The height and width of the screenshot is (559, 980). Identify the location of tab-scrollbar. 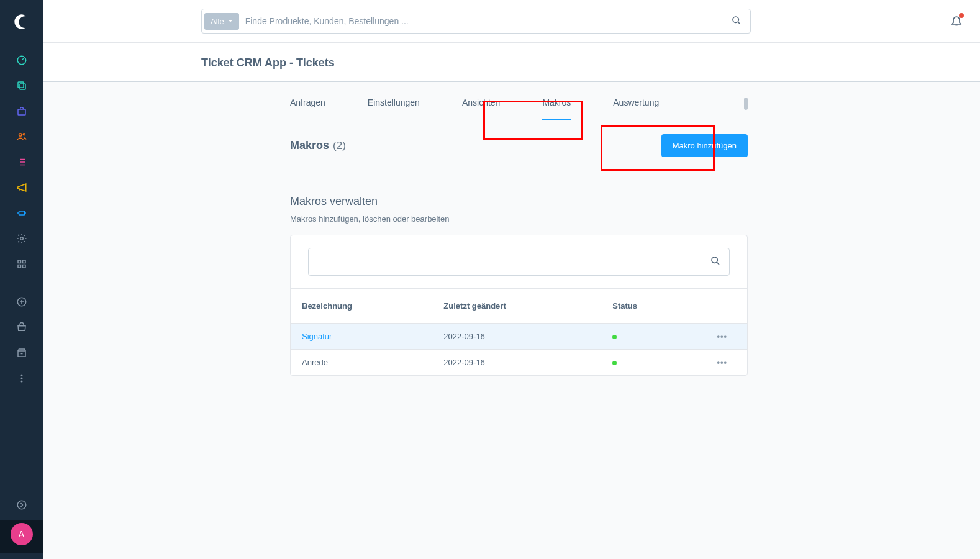
(746, 104).